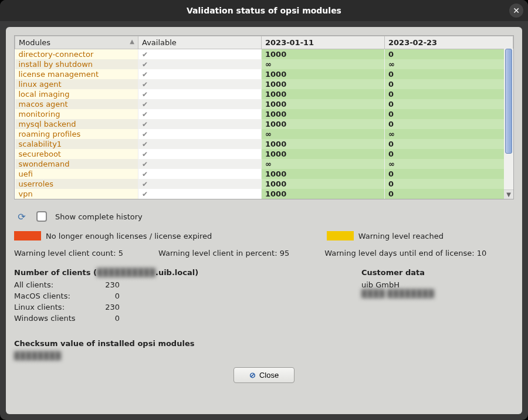 The height and width of the screenshot is (420, 528). What do you see at coordinates (42, 216) in the screenshot?
I see `history-checkbox` at bounding box center [42, 216].